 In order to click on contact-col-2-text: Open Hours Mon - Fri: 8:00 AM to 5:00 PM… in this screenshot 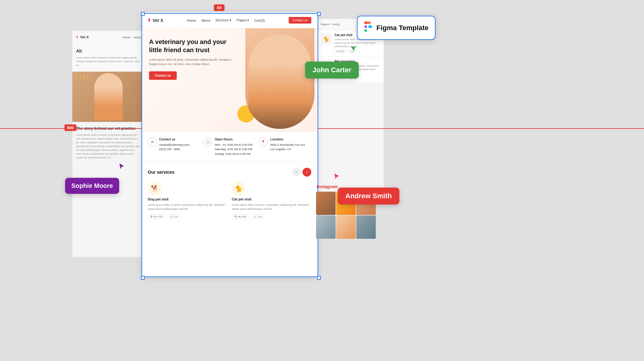, I will do `click(234, 146)`.